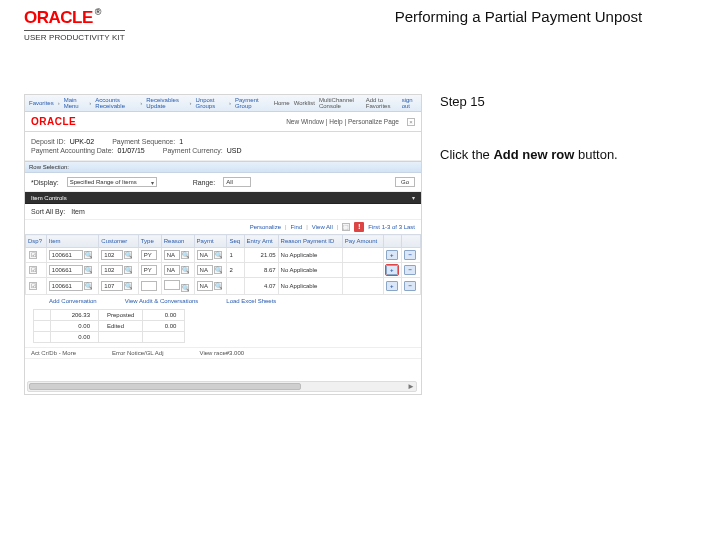 The width and height of the screenshot is (720, 540). I want to click on add-conversation-link: Add Conversation, so click(73, 301).